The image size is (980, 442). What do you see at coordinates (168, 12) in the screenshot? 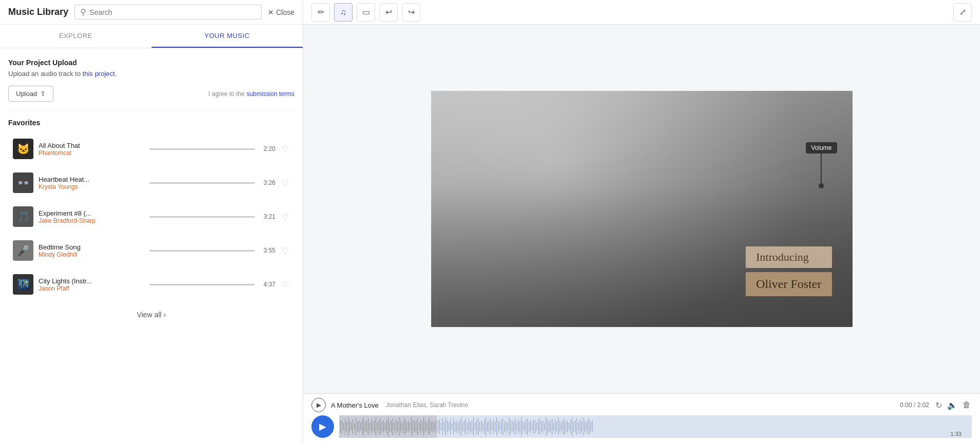
I see `search-box: ⚲` at bounding box center [168, 12].